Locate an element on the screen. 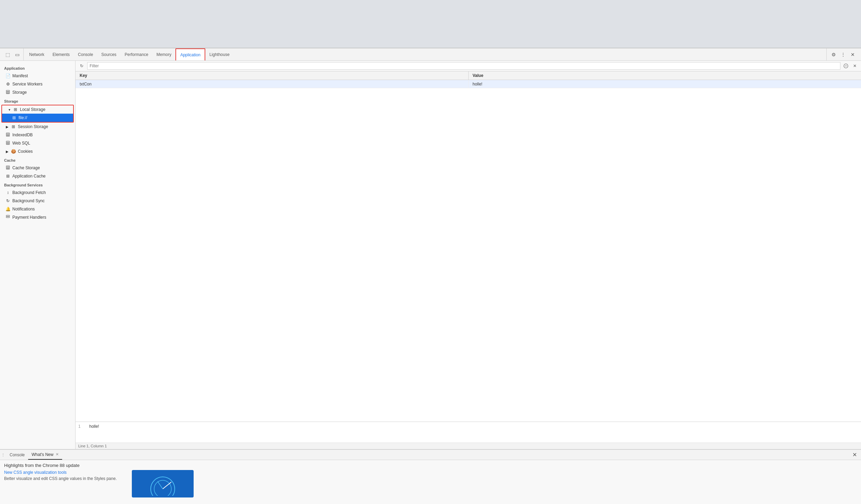  sidebar-item-notifications-label: Notifications is located at coordinates (23, 209).